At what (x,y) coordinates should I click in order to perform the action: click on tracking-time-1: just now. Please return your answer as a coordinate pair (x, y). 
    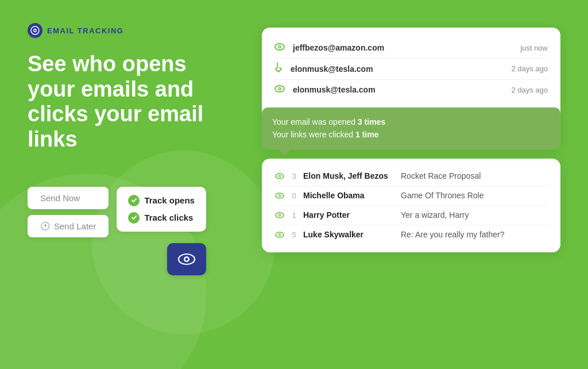
    Looking at the image, I should click on (534, 48).